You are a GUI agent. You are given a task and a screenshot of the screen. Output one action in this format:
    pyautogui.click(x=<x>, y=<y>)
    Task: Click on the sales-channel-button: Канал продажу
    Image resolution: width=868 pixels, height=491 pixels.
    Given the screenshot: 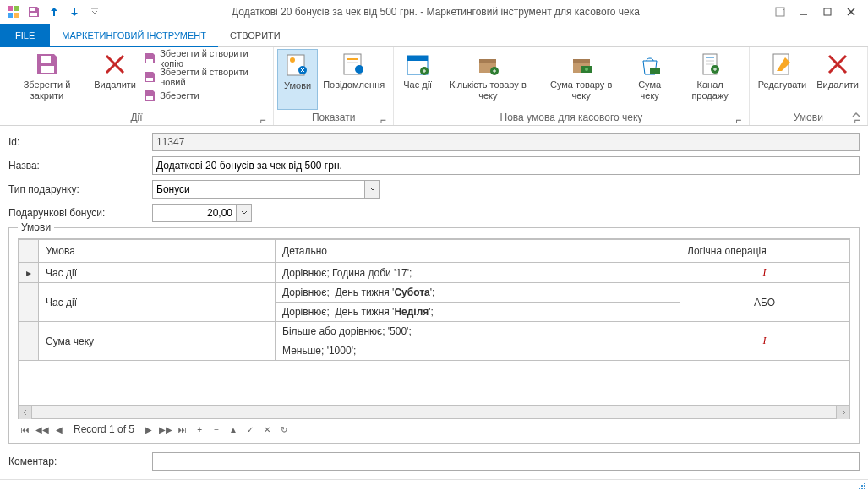 What is the action you would take?
    pyautogui.click(x=710, y=79)
    